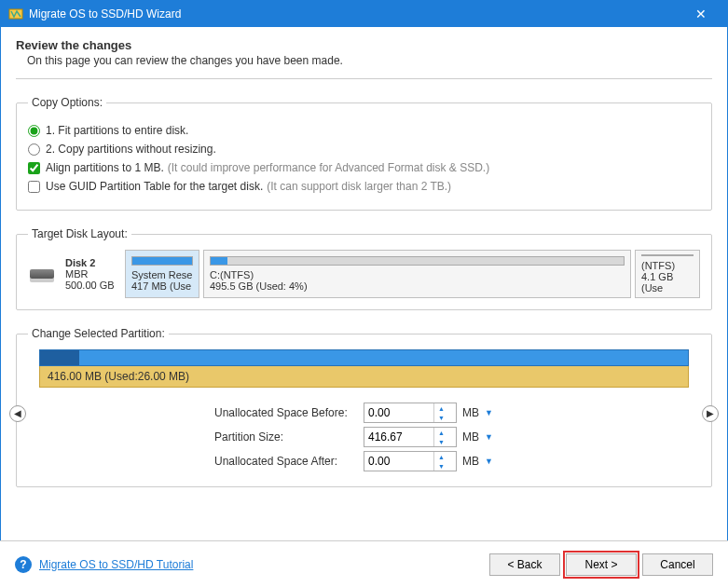 The image size is (728, 587). What do you see at coordinates (667, 282) in the screenshot?
I see `partition-detail: 4.1 GB (Use` at bounding box center [667, 282].